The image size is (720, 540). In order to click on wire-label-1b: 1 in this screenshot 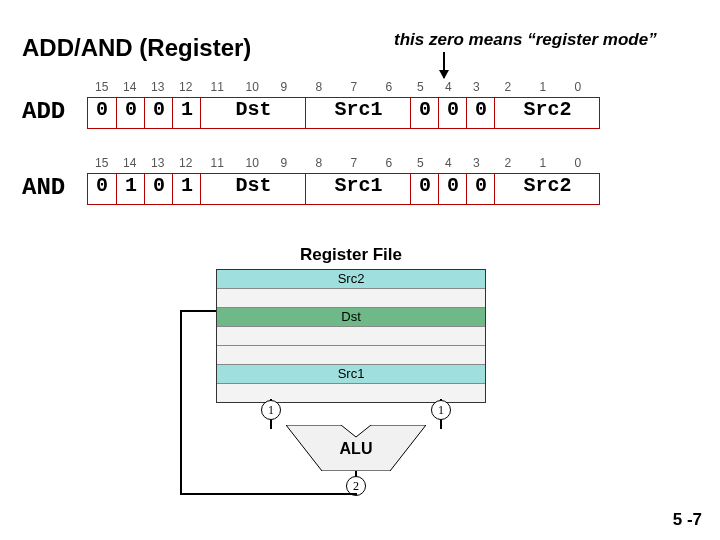, I will do `click(441, 410)`.